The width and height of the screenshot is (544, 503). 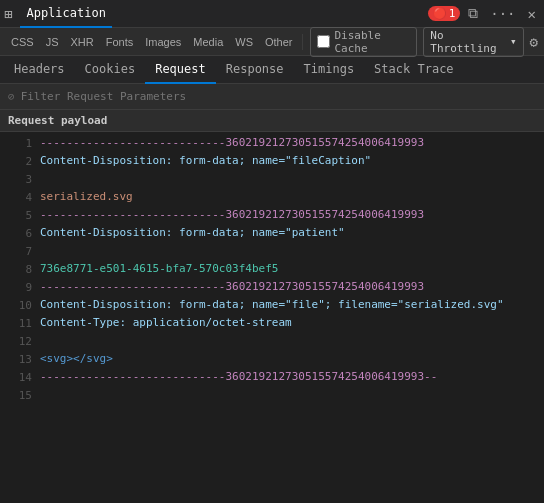 I want to click on payload-header: Request payload, so click(x=272, y=121).